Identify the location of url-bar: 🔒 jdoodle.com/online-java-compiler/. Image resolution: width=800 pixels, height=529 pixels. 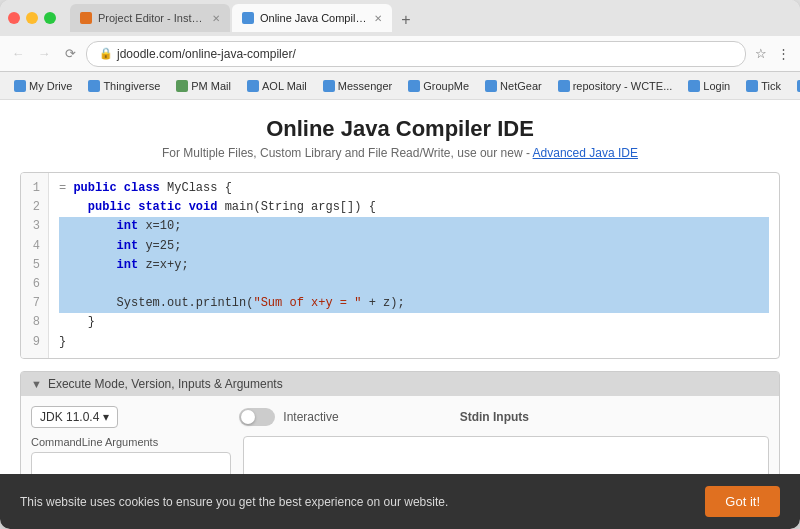
(416, 54).